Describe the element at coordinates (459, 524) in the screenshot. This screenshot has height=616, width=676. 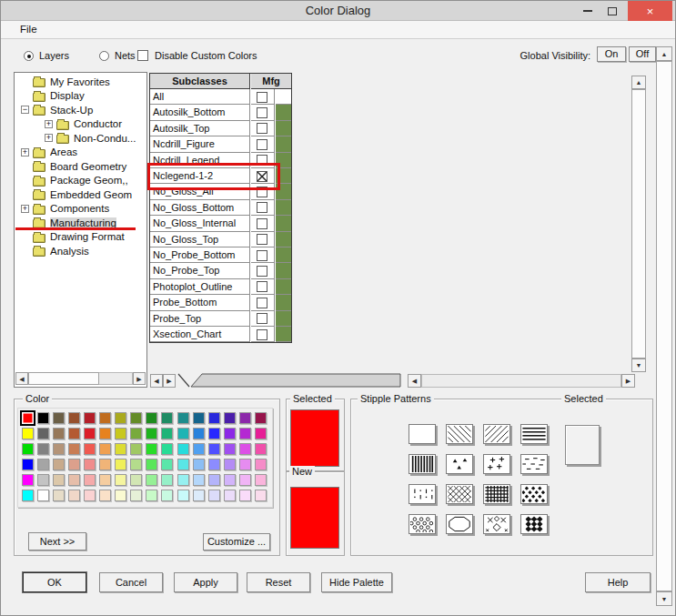
I see `stipple-pattern-octagon` at that location.